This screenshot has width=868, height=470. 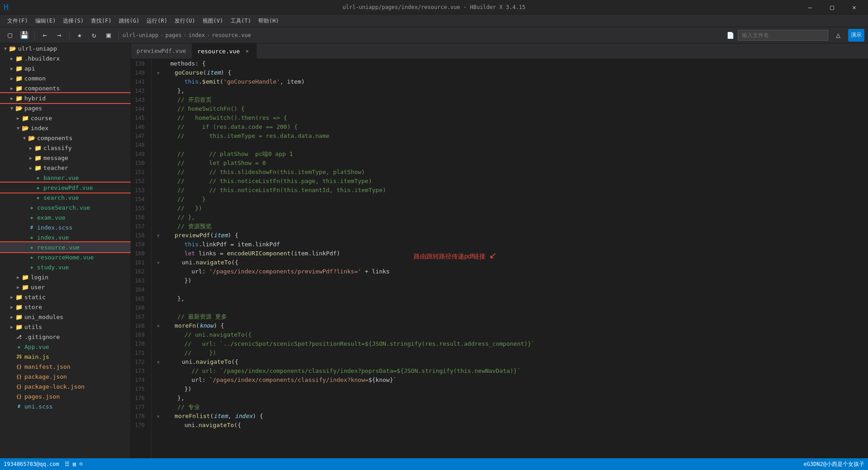 What do you see at coordinates (40, 128) in the screenshot?
I see `tree-item-label: index` at bounding box center [40, 128].